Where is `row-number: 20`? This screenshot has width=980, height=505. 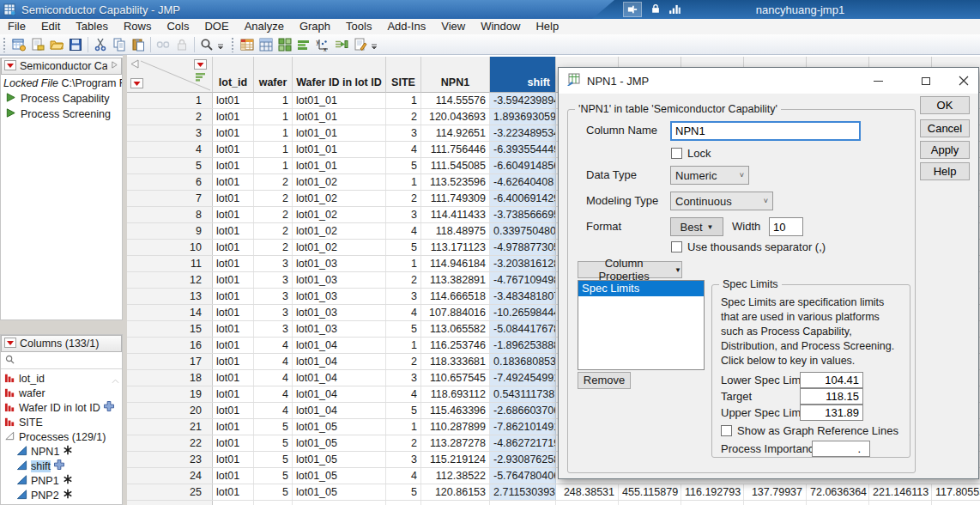
row-number: 20 is located at coordinates (170, 411).